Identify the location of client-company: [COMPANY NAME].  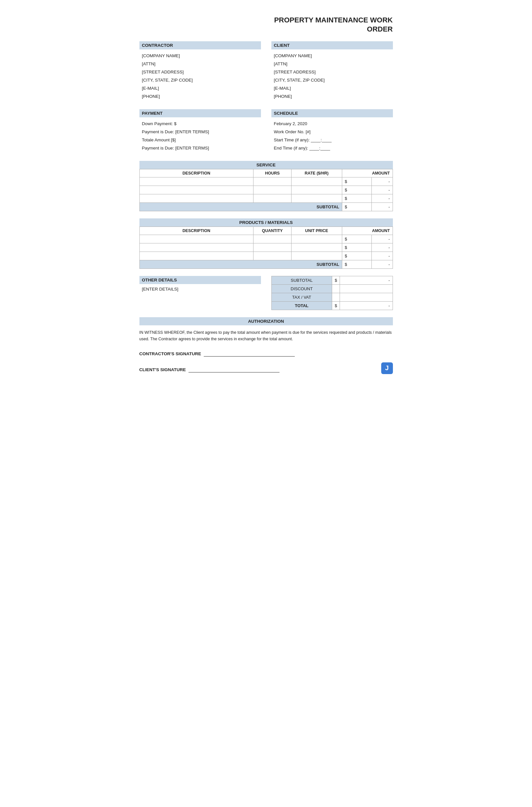
(332, 56).